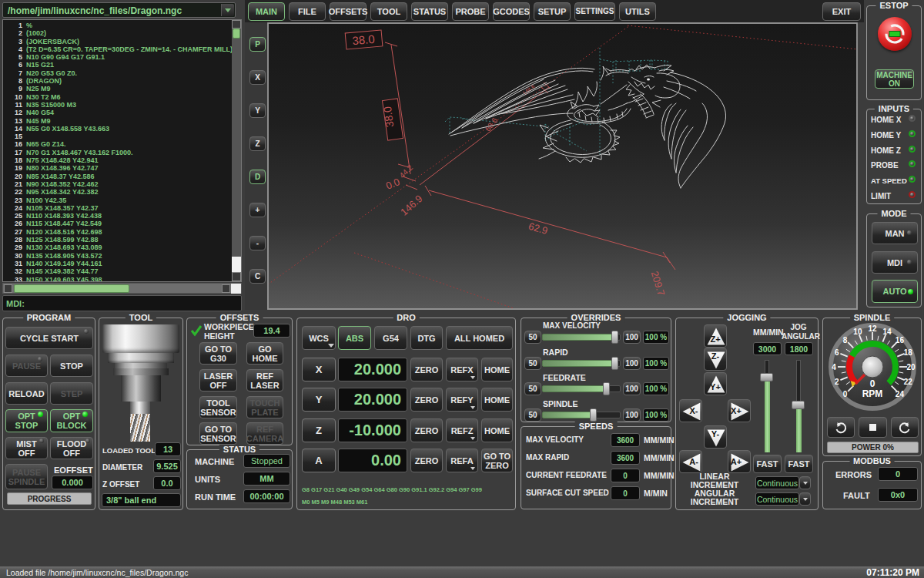 The height and width of the screenshot is (578, 924). Describe the element at coordinates (909, 353) in the screenshot. I see `svg-text: 18` at that location.